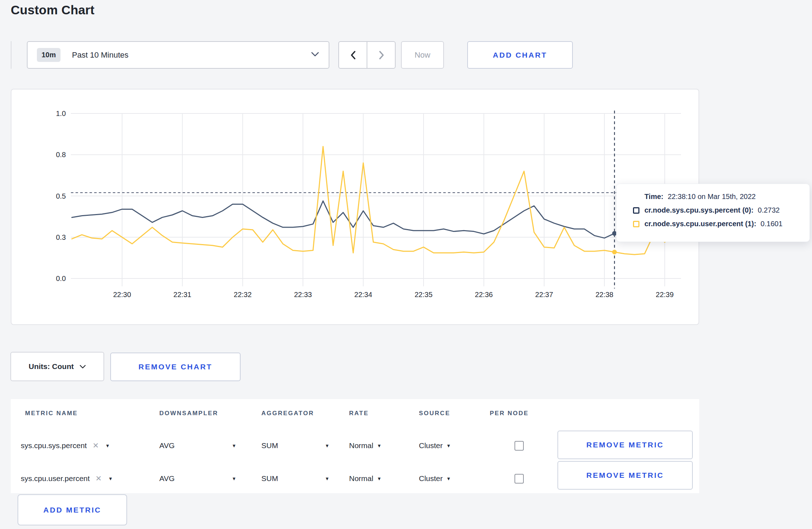 The width and height of the screenshot is (812, 529). Describe the element at coordinates (604, 295) in the screenshot. I see `x-axis-tick-label: 22:38` at that location.